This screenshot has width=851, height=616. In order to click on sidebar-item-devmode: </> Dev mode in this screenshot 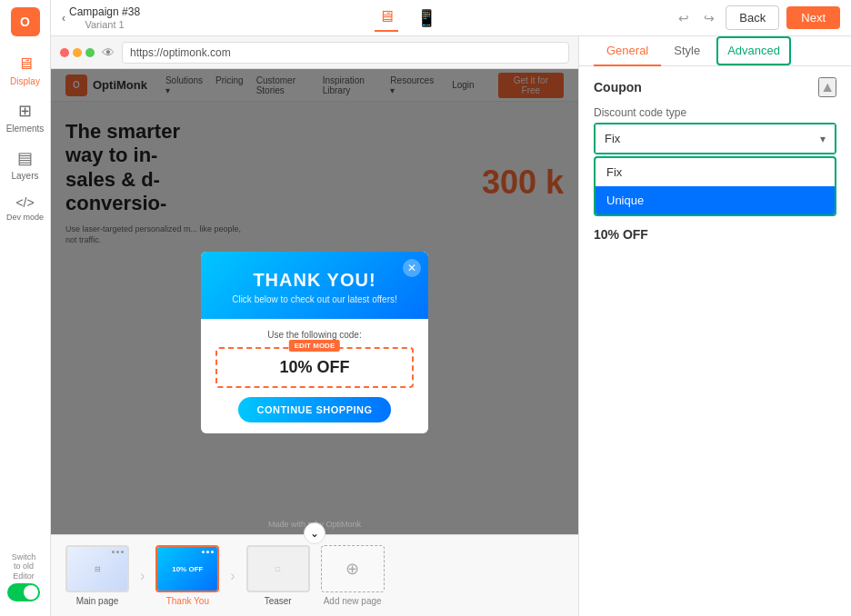, I will do `click(25, 209)`.